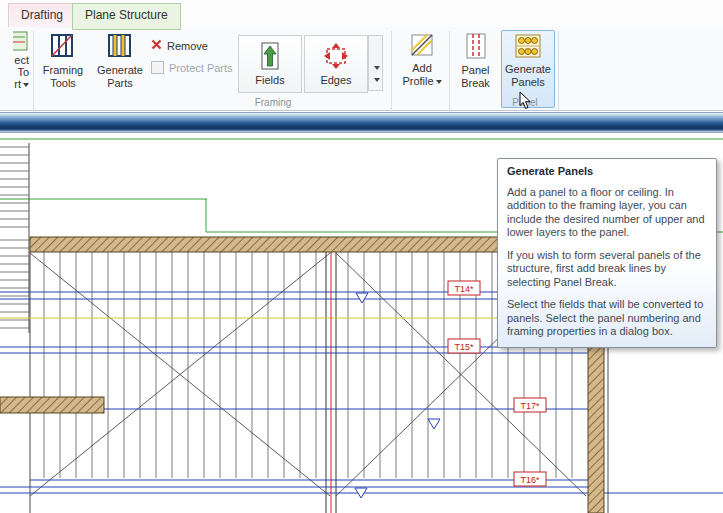 This screenshot has height=513, width=723. Describe the element at coordinates (464, 347) in the screenshot. I see `svg-text: T15*` at that location.